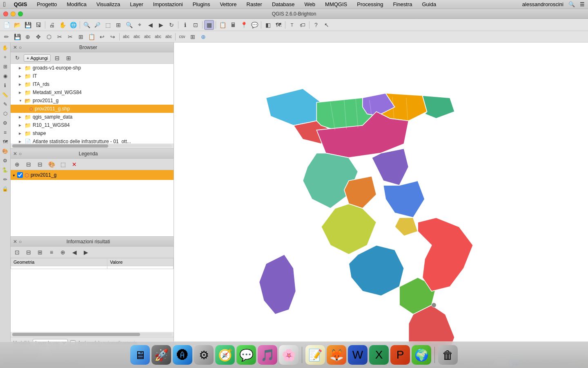 The width and height of the screenshot is (588, 368). I want to click on mac-menu-plugins: Plugins, so click(202, 4).